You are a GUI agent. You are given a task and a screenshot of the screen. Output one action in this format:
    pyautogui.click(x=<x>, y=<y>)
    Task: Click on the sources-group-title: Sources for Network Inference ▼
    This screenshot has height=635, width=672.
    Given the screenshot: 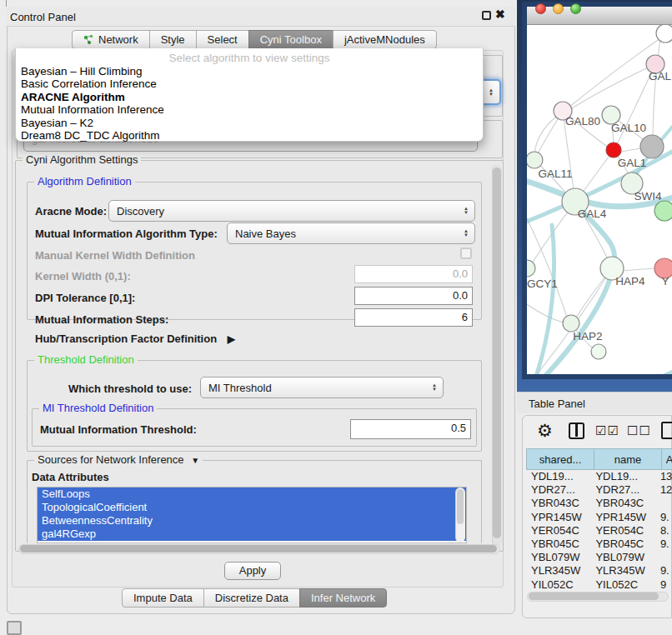 What is the action you would take?
    pyautogui.click(x=118, y=460)
    